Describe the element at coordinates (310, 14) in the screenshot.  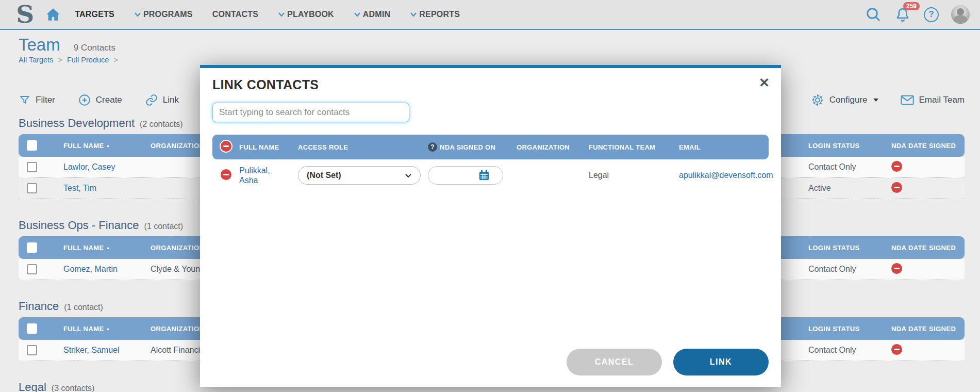
I see `nav-label: PLAYBOOK` at that location.